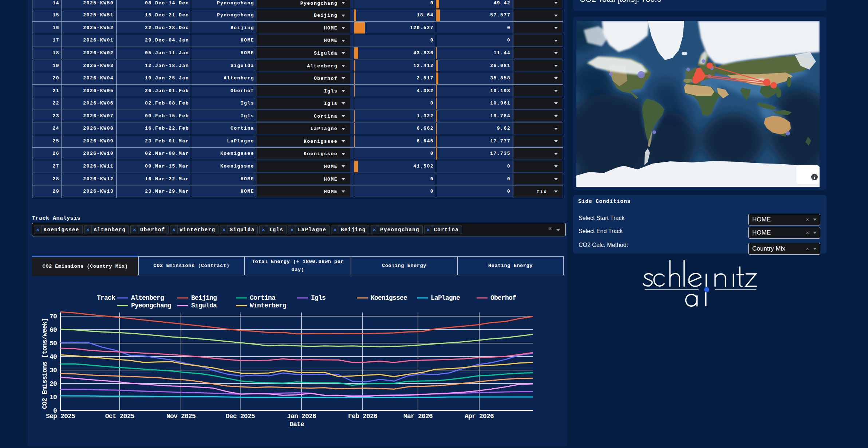  Describe the element at coordinates (479, 416) in the screenshot. I see `svg-text: Apr 2026` at that location.